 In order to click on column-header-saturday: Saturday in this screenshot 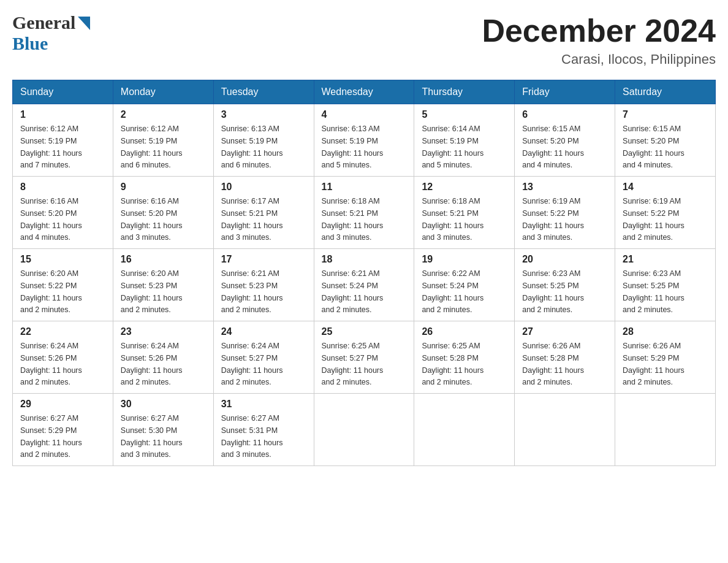, I will do `click(665, 92)`.